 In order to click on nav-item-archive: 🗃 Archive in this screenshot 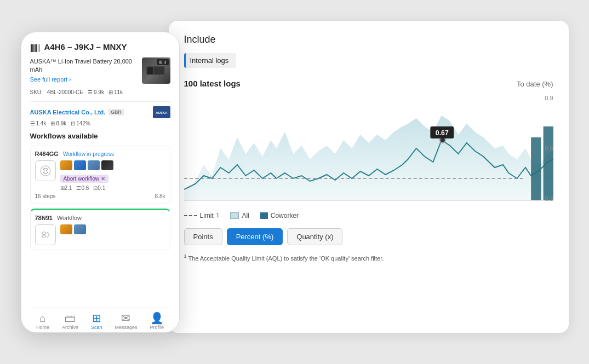, I will do `click(70, 321)`.